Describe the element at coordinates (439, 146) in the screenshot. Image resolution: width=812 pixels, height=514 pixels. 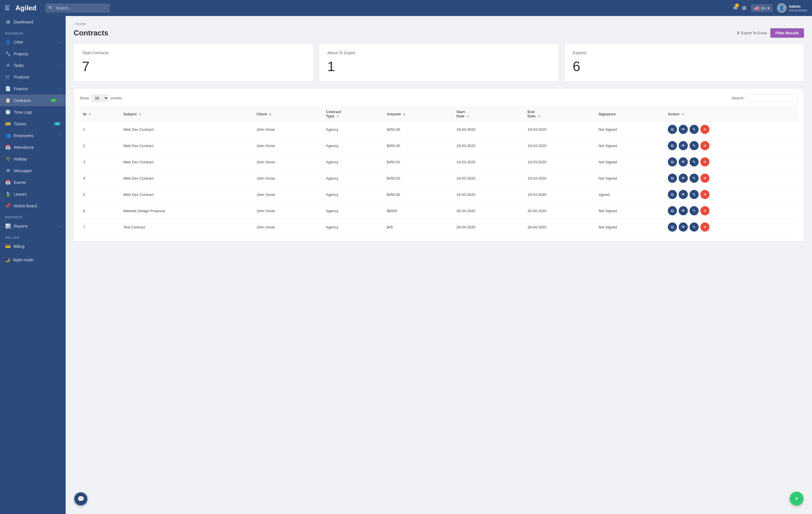
I see `table-row: 2 Web Dev Contract John Snow Agency $450…` at that location.